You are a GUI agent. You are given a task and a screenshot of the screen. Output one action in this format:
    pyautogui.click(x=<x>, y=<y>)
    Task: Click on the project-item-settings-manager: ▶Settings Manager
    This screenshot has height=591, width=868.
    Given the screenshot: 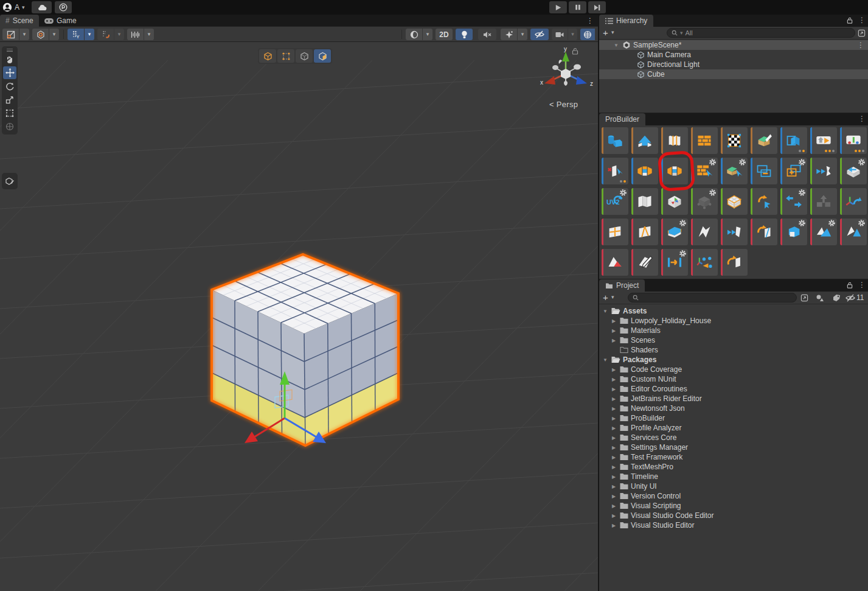 What is the action you would take?
    pyautogui.click(x=734, y=447)
    